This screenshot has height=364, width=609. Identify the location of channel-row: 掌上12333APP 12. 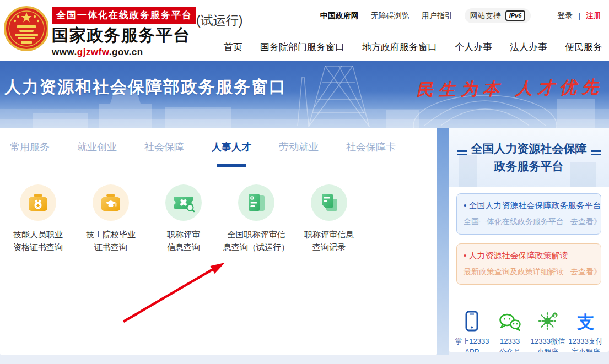
(529, 330).